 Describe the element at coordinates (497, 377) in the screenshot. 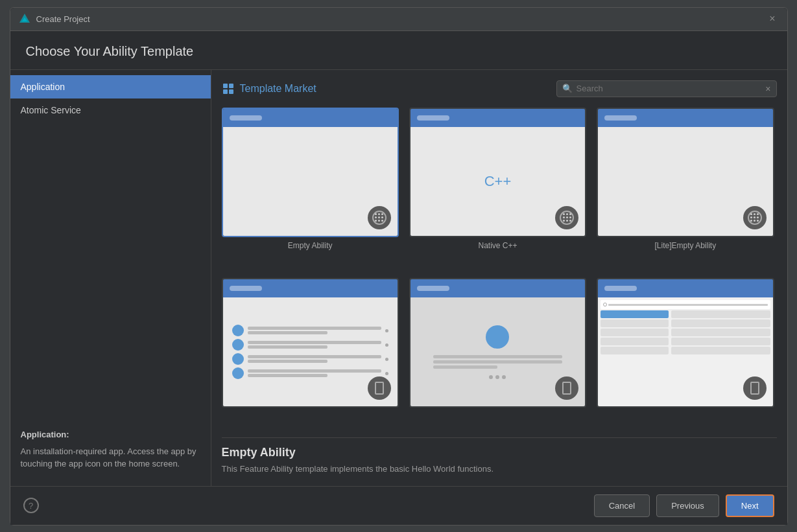

I see `detail-dots` at that location.